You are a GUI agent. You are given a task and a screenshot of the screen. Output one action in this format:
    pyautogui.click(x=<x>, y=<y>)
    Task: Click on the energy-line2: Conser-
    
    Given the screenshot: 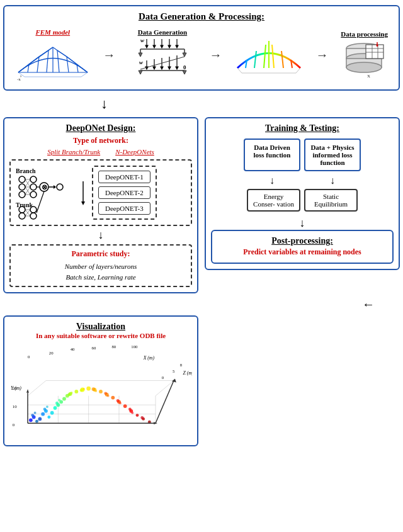 What is the action you would take?
    pyautogui.click(x=264, y=204)
    